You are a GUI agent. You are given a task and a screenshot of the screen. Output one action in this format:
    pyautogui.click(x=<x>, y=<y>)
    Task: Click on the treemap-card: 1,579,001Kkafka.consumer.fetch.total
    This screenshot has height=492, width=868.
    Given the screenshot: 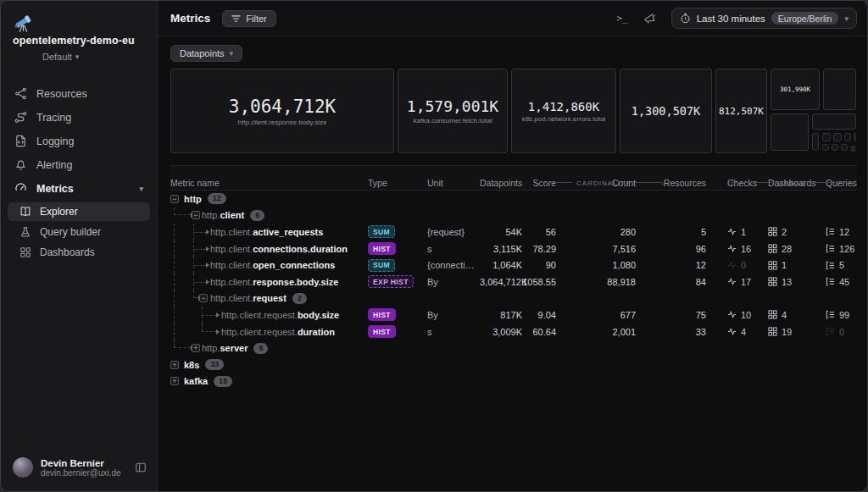 What is the action you would take?
    pyautogui.click(x=453, y=111)
    